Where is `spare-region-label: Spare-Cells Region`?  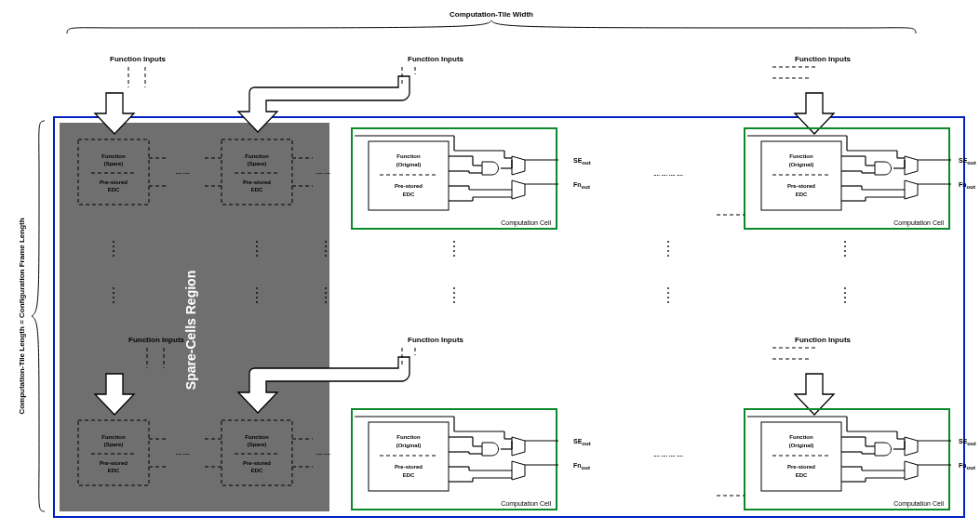
spare-region-label: Spare-Cells Region is located at coordinates (191, 330).